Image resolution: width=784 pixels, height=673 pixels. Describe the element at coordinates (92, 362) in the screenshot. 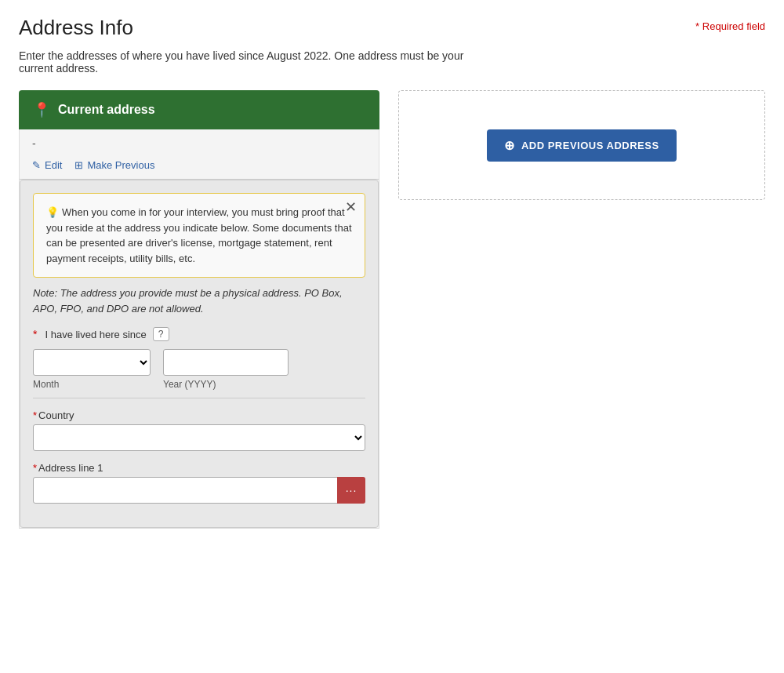

I see `month-select: January February March April May June Ju…` at that location.